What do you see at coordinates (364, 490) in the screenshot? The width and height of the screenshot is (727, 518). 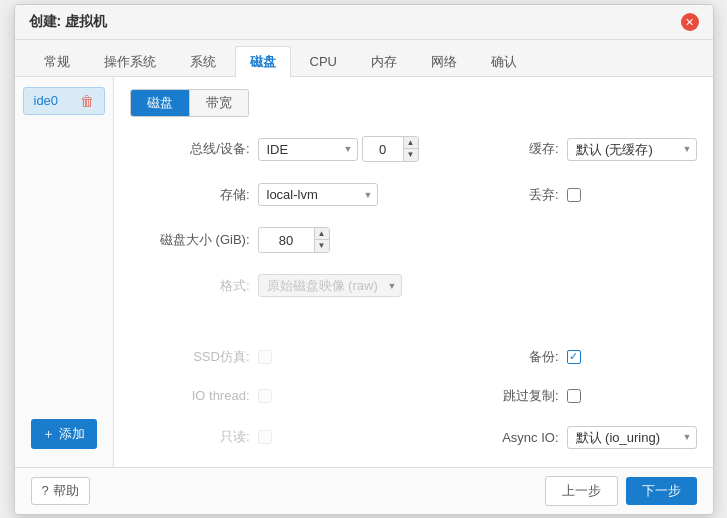 I see `dialog-footer: ? 帮助 上一步 下一步` at bounding box center [364, 490].